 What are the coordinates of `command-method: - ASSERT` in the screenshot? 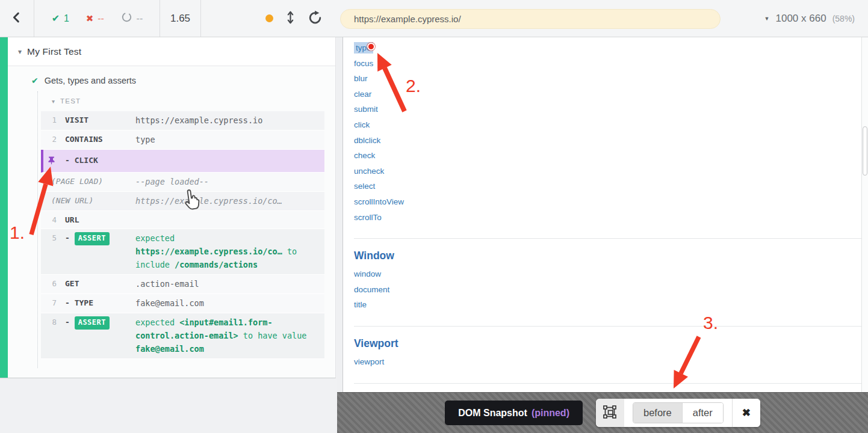 It's located at (100, 239).